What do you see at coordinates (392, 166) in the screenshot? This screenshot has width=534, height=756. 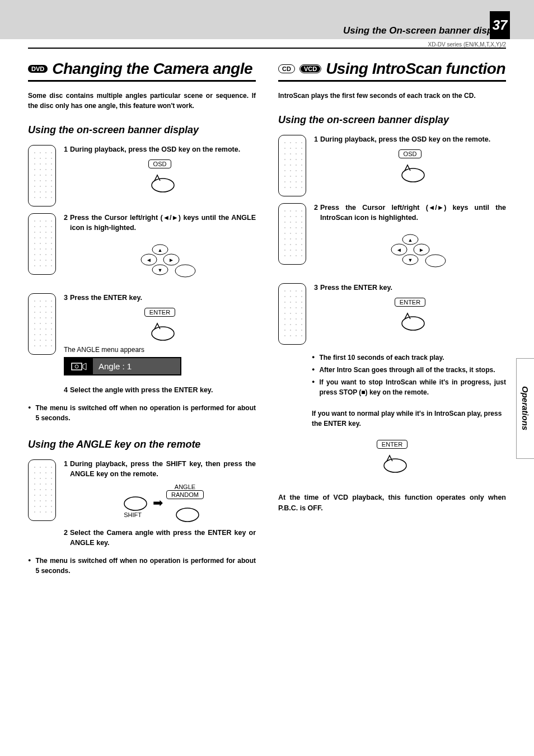 I see `right-step-1: 1 During playback, press the OSD key on …` at bounding box center [392, 166].